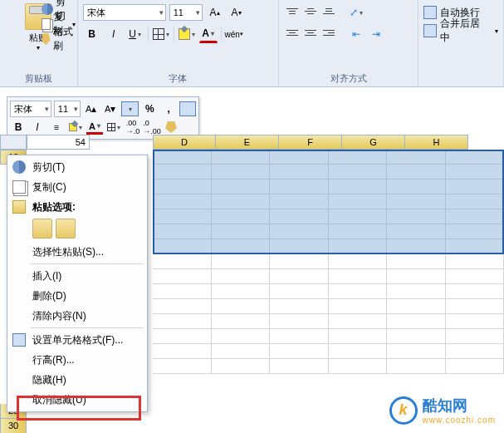  I want to click on mini-dec-decimal: .0→.00, so click(152, 127).